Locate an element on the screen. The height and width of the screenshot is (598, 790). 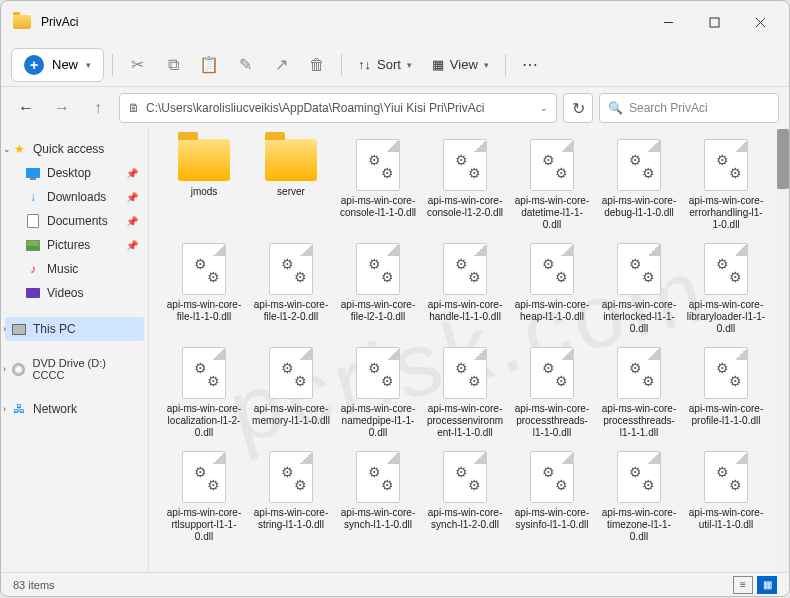
new-button: + New ▾ is located at coordinates (58, 65).